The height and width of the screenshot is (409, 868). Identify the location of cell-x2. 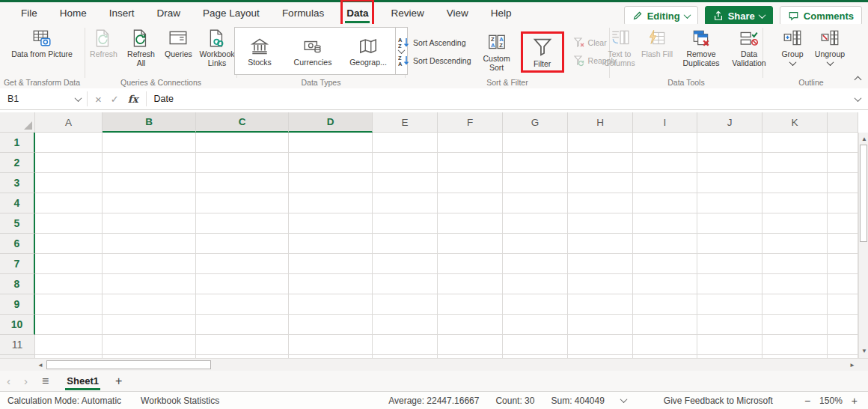
(843, 163).